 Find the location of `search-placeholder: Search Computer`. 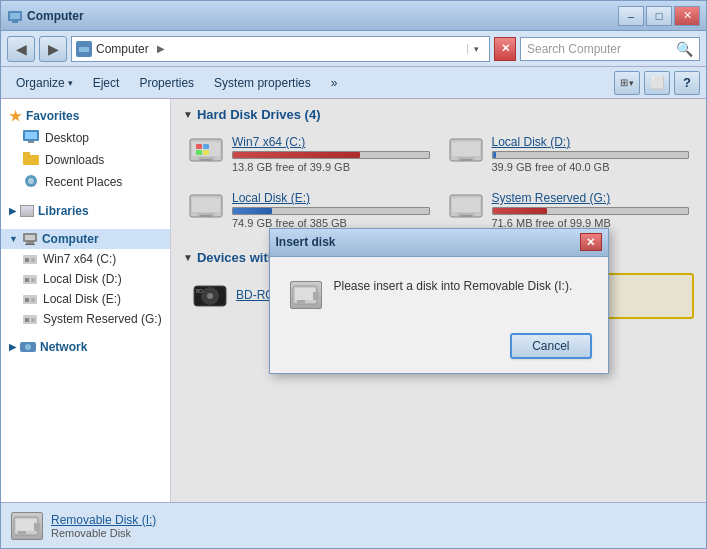

search-placeholder: Search Computer is located at coordinates (600, 49).